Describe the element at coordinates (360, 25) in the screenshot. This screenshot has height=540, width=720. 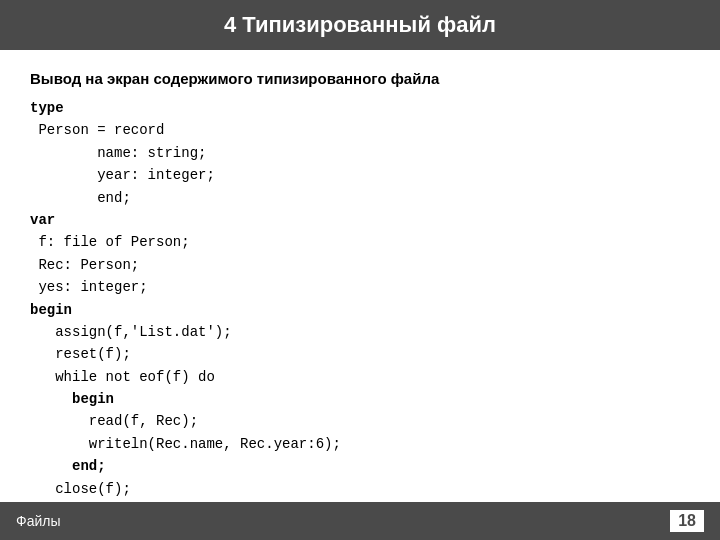
I see `header: 4 Типизированный файл` at that location.